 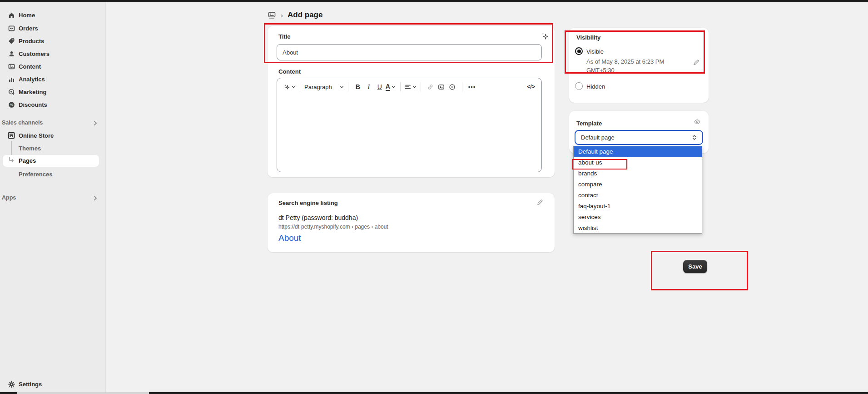 What do you see at coordinates (579, 51) in the screenshot?
I see `visible-radio` at bounding box center [579, 51].